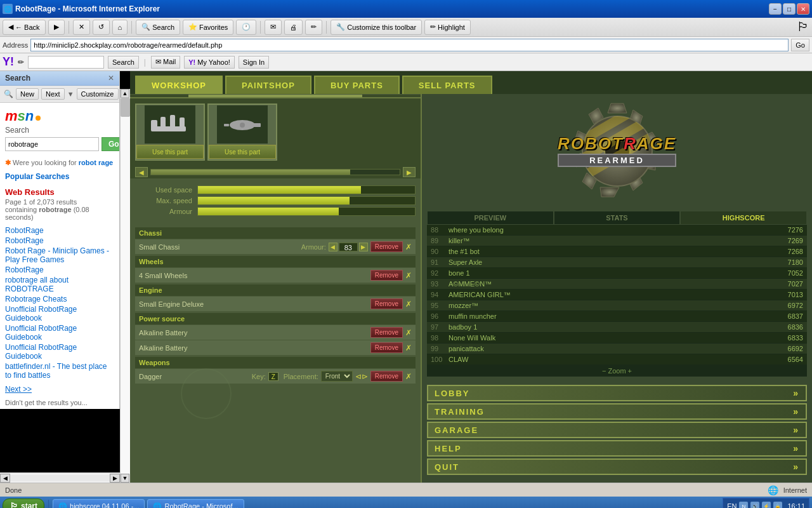  Describe the element at coordinates (337, 376) in the screenshot. I see `placement-select: Front Back` at that location.